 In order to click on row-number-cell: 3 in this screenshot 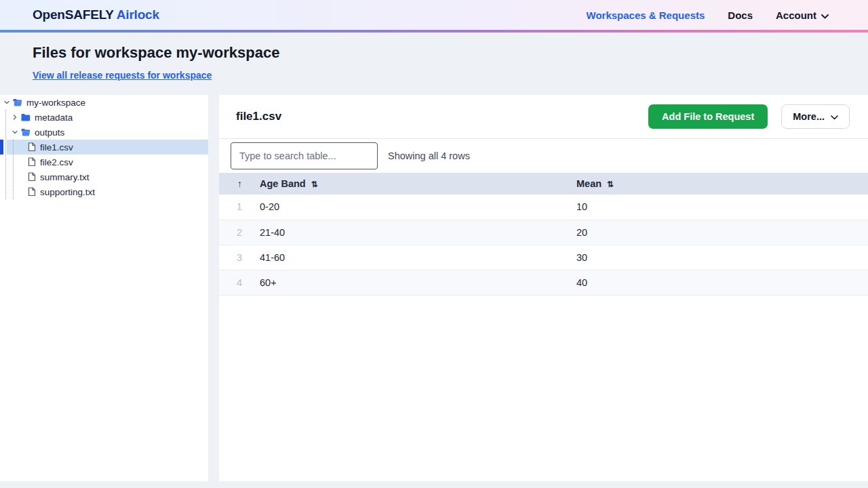, I will do `click(233, 258)`.